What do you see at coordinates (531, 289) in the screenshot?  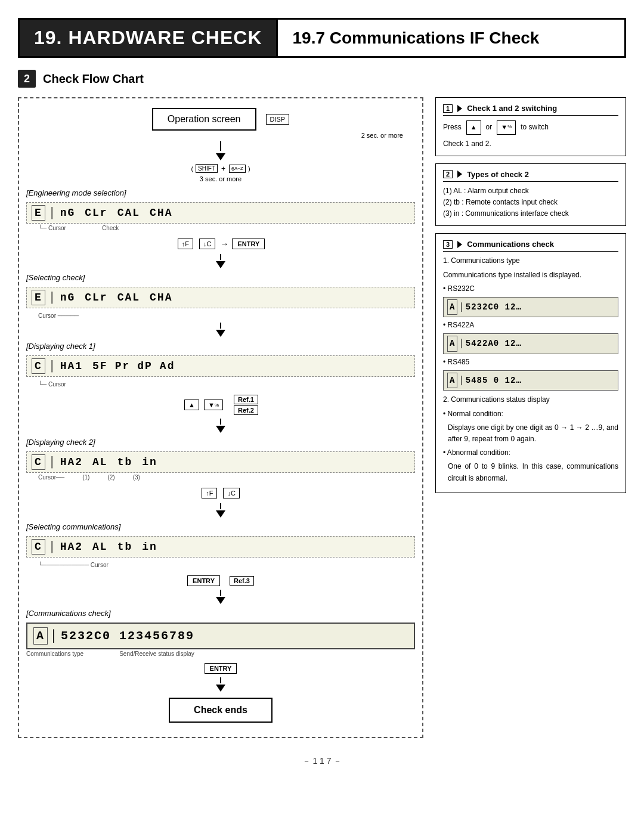 I see `ref3-rs232c-label: • RS232C` at bounding box center [531, 289].